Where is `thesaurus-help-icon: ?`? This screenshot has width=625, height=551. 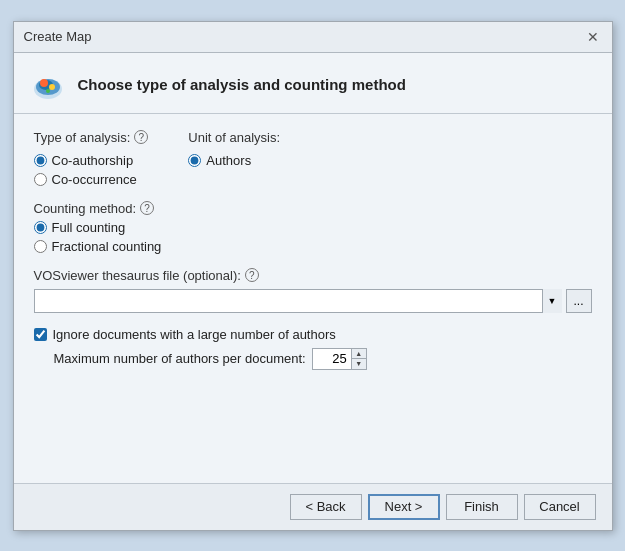 thesaurus-help-icon: ? is located at coordinates (252, 275).